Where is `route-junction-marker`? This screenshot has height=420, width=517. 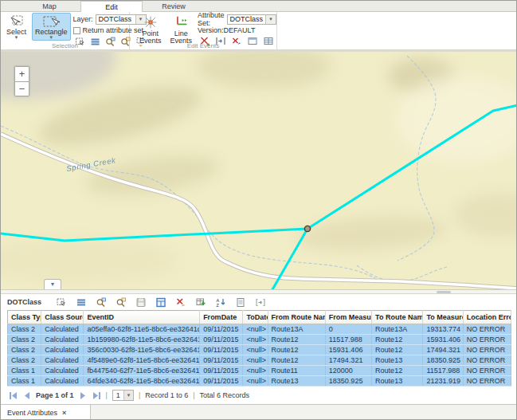
route-junction-marker is located at coordinates (307, 228).